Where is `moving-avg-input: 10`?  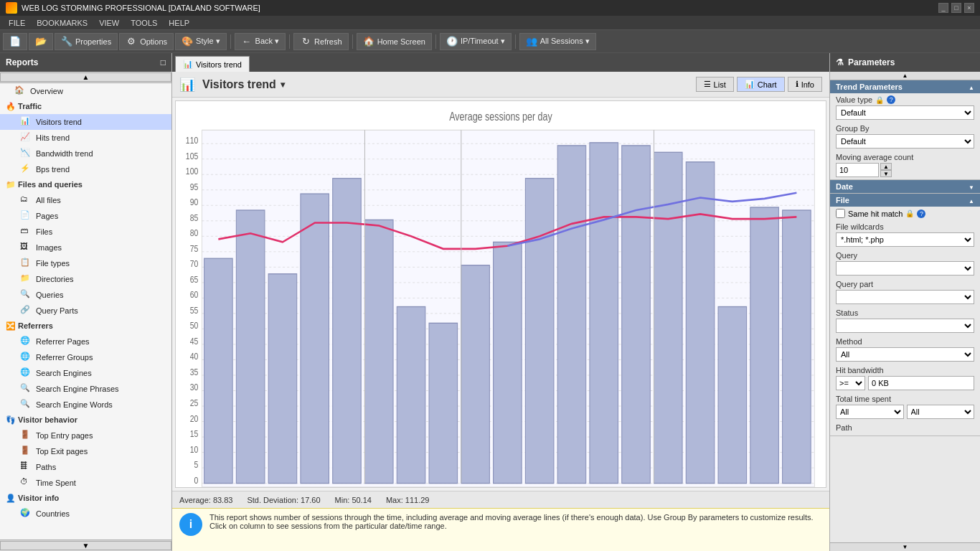
moving-avg-input: 10 is located at coordinates (857, 170).